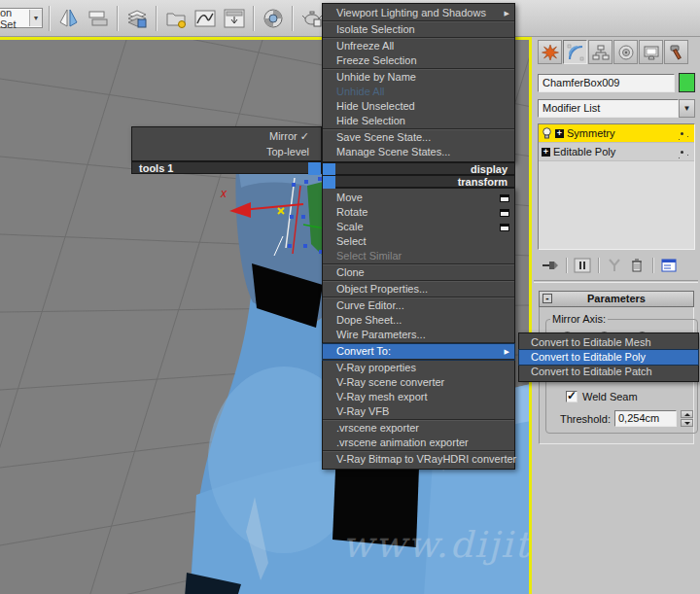 The height and width of the screenshot is (594, 700). What do you see at coordinates (418, 169) in the screenshot?
I see `quad-header-display: display` at bounding box center [418, 169].